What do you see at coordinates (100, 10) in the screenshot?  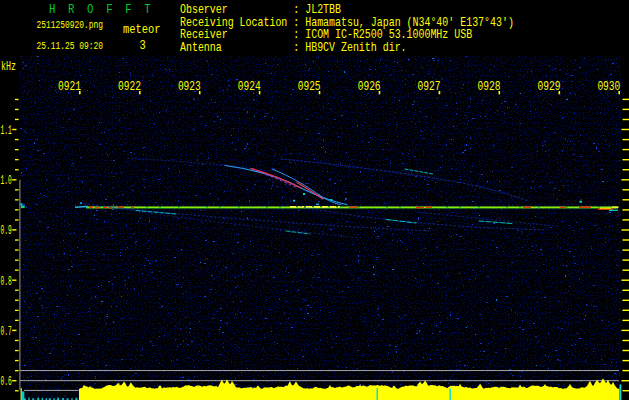 I see `svg-text: H R O F F T` at bounding box center [100, 10].